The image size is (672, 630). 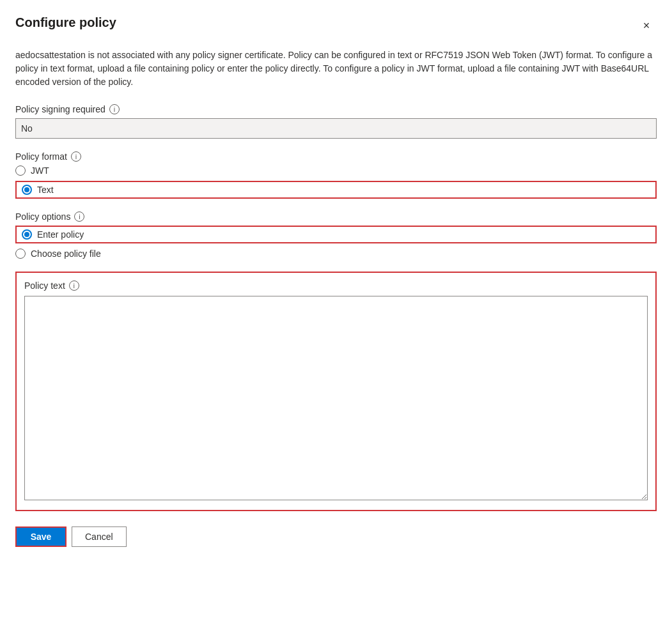 I want to click on policy-format-text-radio, so click(x=27, y=190).